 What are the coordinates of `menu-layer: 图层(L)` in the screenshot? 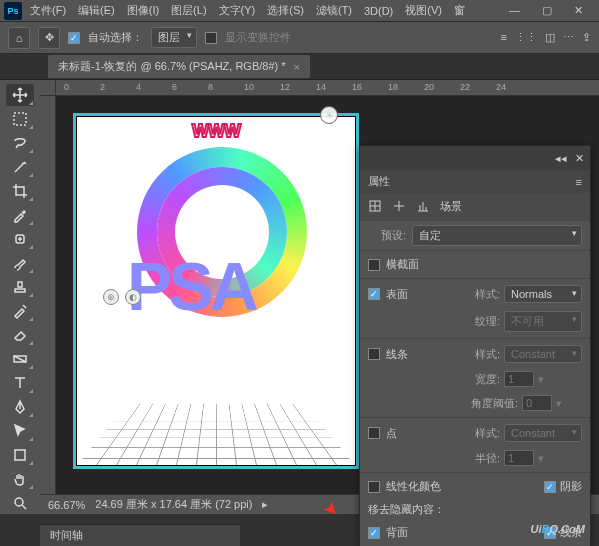 It's located at (188, 10).